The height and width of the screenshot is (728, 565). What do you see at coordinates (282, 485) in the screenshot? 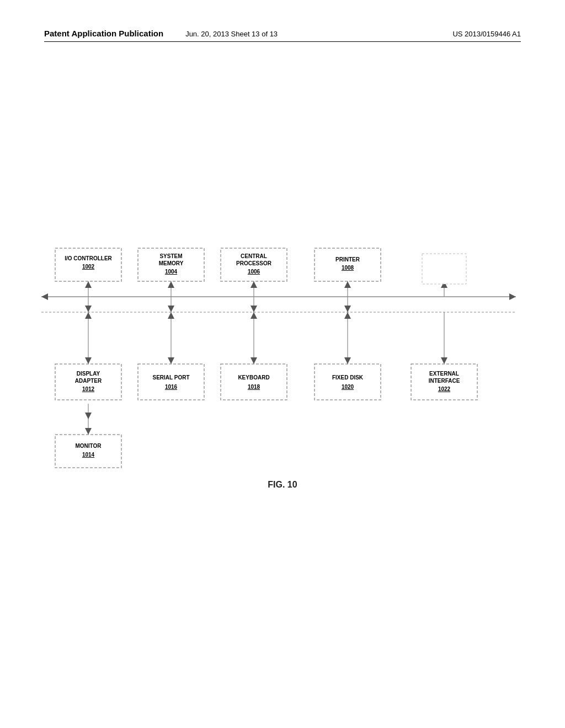
I see `figure-caption: FIG. 10` at bounding box center [282, 485].